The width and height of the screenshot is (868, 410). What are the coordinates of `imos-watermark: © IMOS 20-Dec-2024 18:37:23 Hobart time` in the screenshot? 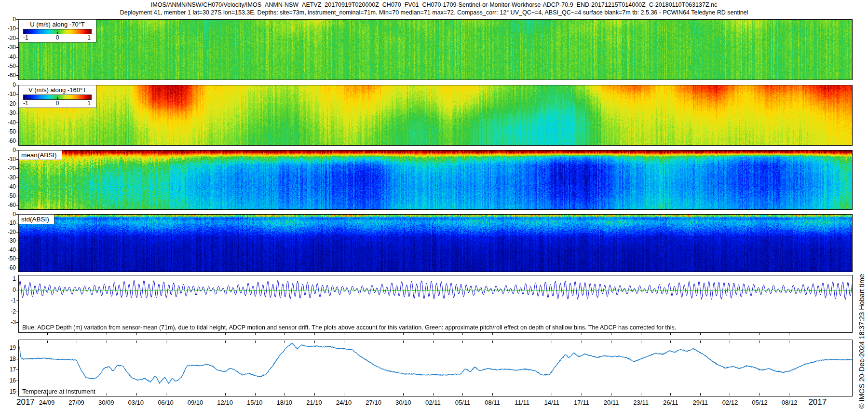 It's located at (862, 312).